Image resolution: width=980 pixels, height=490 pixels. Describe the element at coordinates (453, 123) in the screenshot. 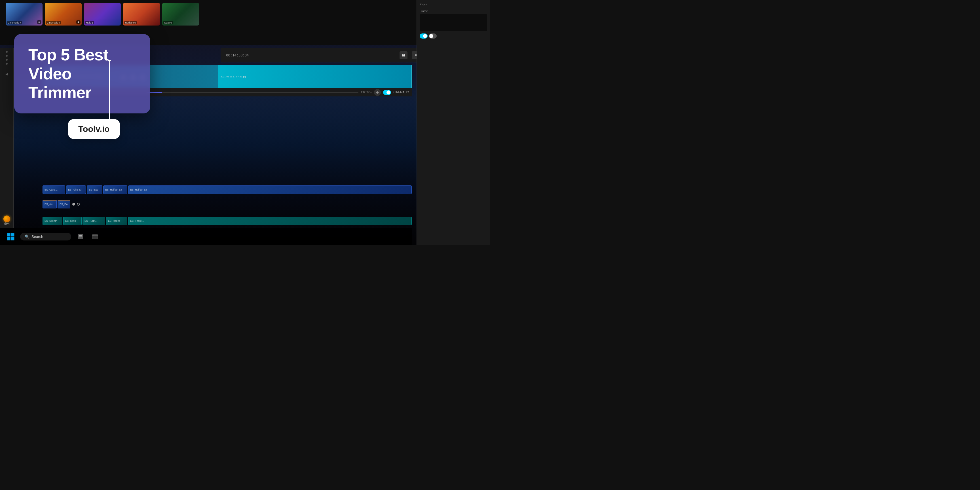

I see `right-panel: Proxy Frame` at that location.